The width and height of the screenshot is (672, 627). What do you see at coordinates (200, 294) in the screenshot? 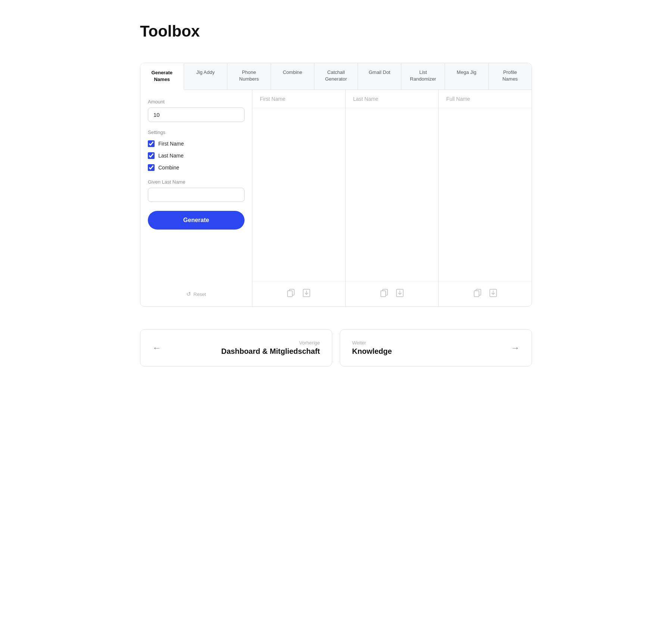
I see `reset-label: Reset` at bounding box center [200, 294].